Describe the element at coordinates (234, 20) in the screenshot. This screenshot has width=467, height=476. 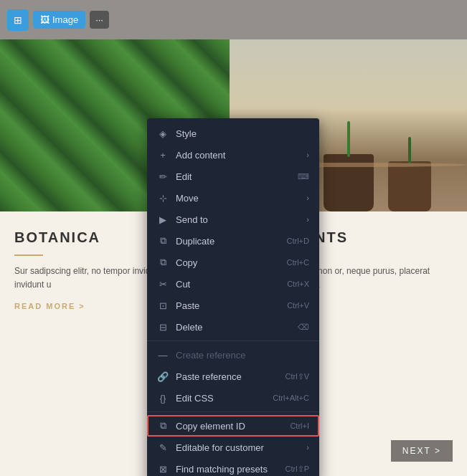
I see `top-toolbar: ⊞ 🖼 Image ···` at that location.